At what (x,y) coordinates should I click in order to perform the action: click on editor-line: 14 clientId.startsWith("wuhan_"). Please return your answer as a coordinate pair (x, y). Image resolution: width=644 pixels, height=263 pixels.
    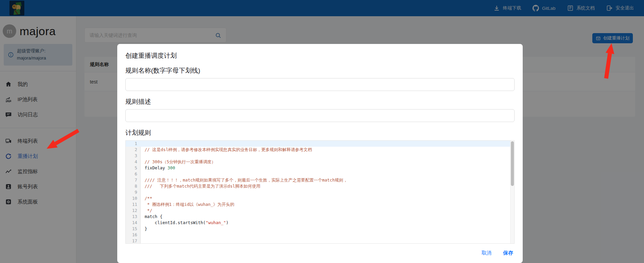
    Looking at the image, I should click on (320, 223).